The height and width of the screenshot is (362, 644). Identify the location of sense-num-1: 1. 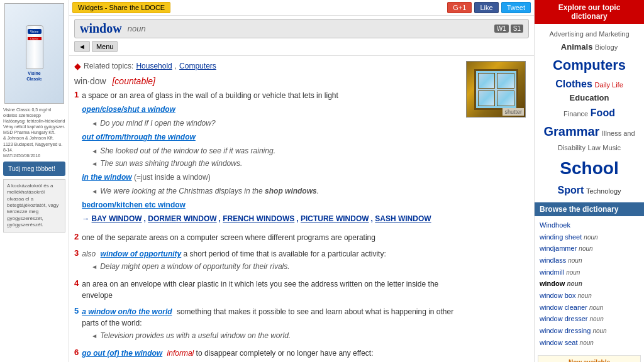
(77, 158).